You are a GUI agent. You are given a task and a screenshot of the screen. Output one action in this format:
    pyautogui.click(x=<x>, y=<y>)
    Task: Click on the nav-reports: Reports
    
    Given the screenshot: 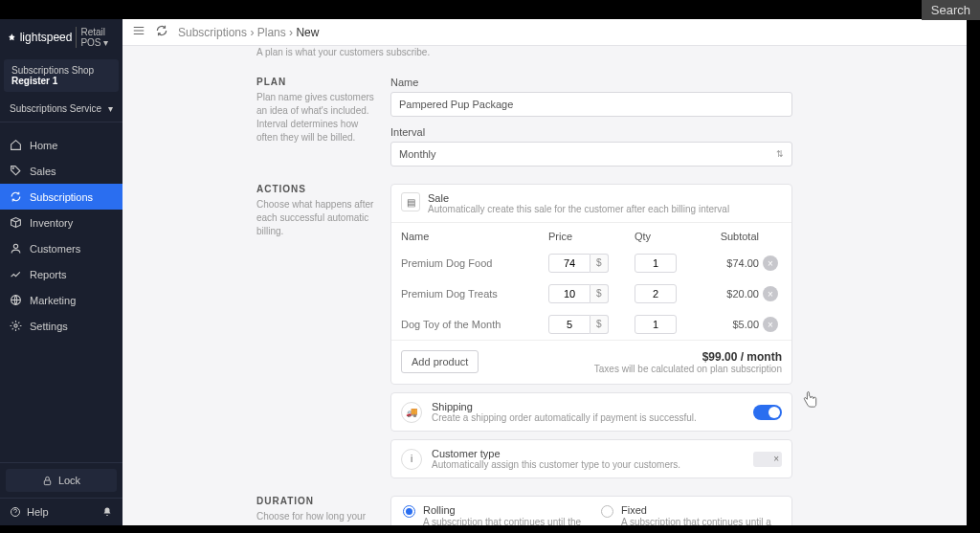 What is the action you would take?
    pyautogui.click(x=61, y=274)
    